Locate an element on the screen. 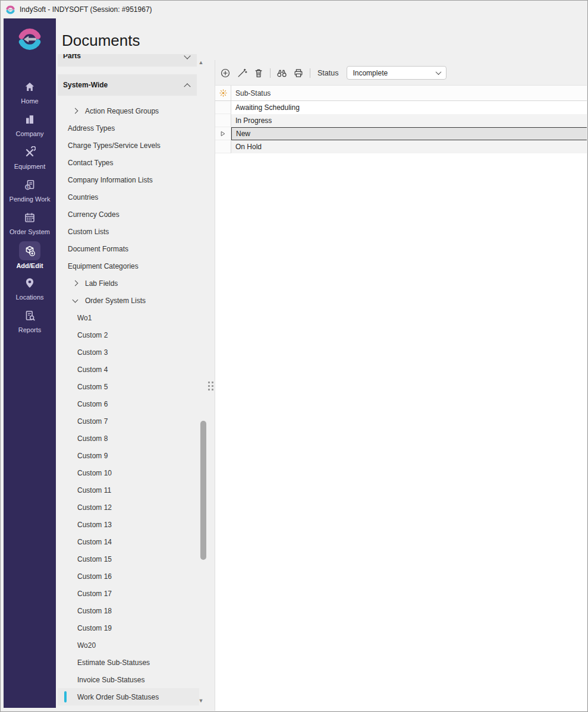 Image resolution: width=588 pixels, height=712 pixels. grid-row: New is located at coordinates (401, 134).